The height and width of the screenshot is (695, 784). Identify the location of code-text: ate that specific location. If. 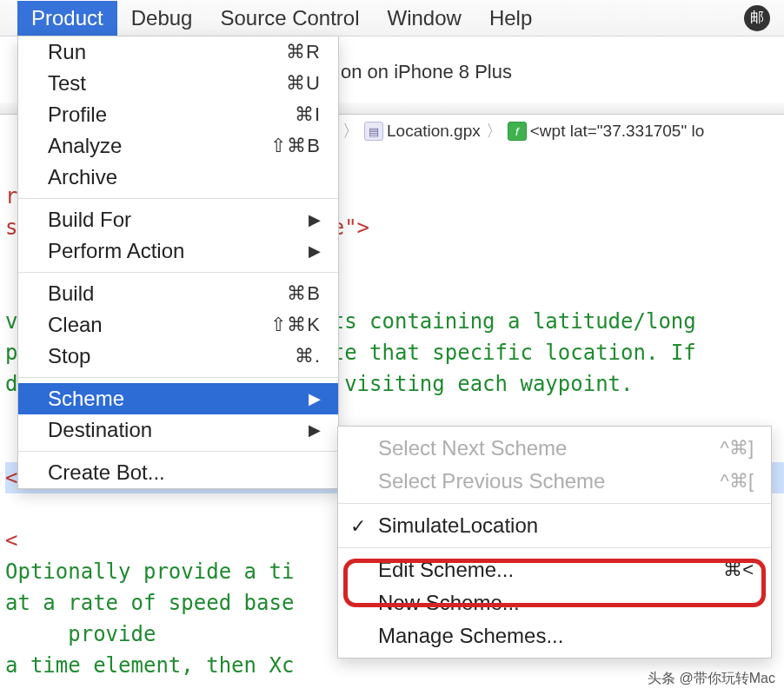
(508, 353).